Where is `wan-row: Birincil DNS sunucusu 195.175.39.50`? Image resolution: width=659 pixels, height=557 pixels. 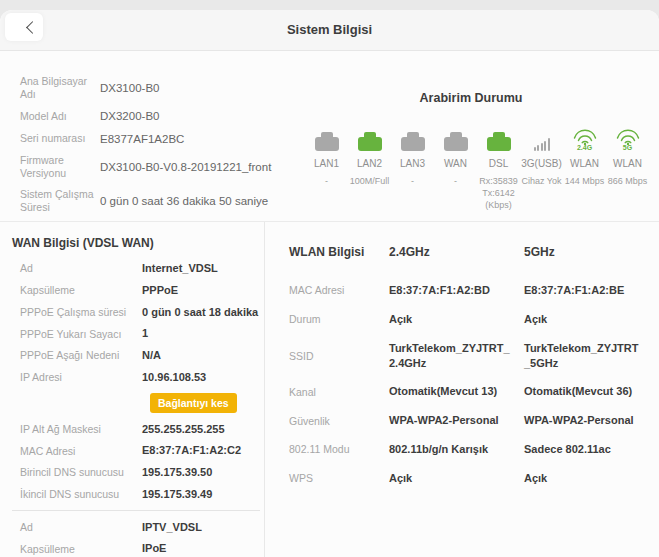 wan-row: Birincil DNS sunucusu 195.175.39.50 is located at coordinates (136, 473).